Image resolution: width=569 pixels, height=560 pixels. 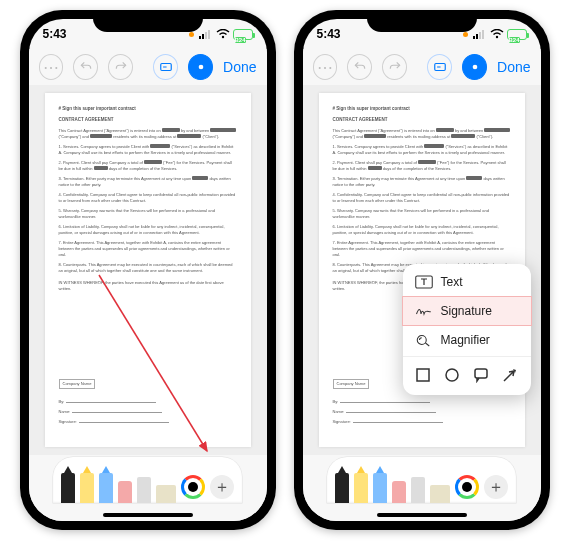 I want to click on signature-block: Company Name By: Name: Signature:, so click(x=148, y=404).